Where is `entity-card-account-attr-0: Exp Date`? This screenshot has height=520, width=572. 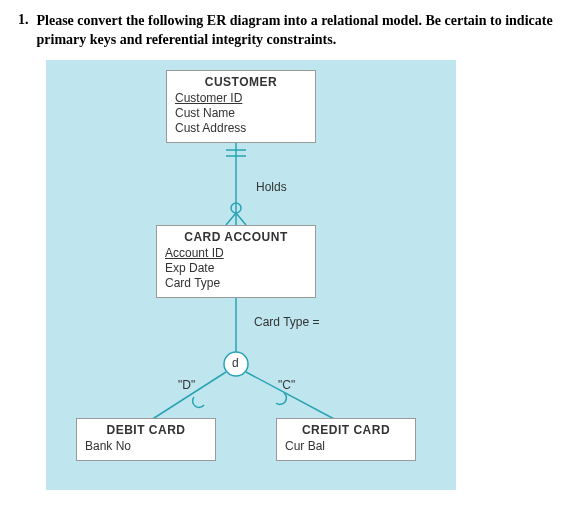
entity-card-account-attr-0: Exp Date is located at coordinates (236, 268).